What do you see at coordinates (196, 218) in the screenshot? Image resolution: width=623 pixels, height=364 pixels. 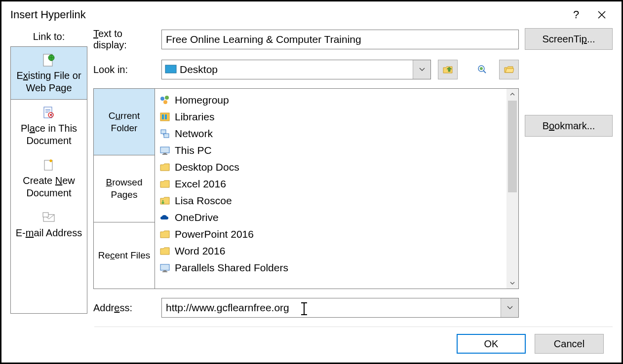 I see `file-item-label: OneDrive` at bounding box center [196, 218].